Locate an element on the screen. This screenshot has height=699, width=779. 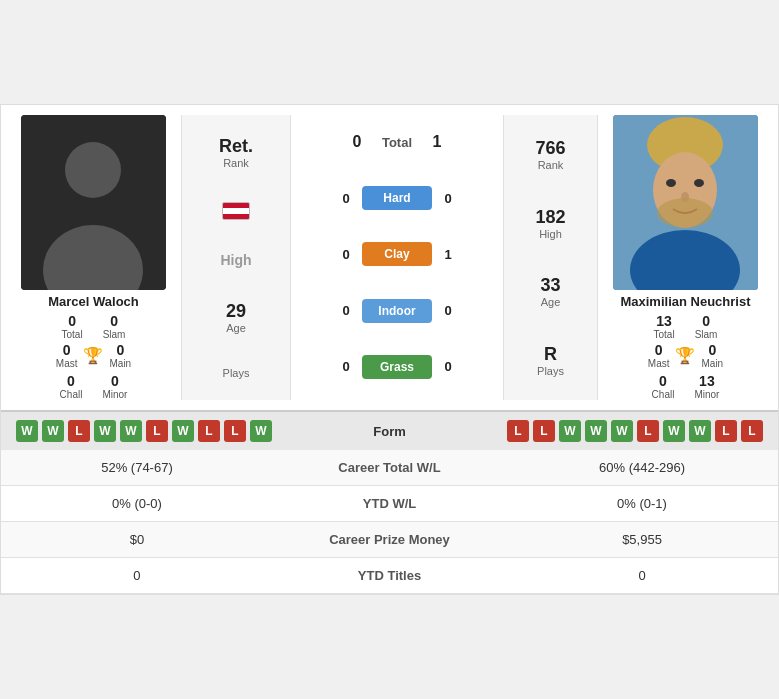
surface-row-grass: 0 Grass 0 is located at coordinates (397, 367).